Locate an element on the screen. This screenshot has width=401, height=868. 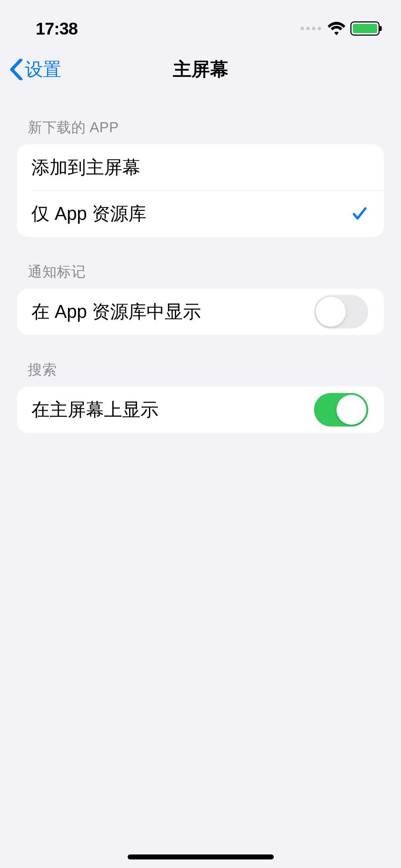
status-bar: 17:38 is located at coordinates (200, 23).